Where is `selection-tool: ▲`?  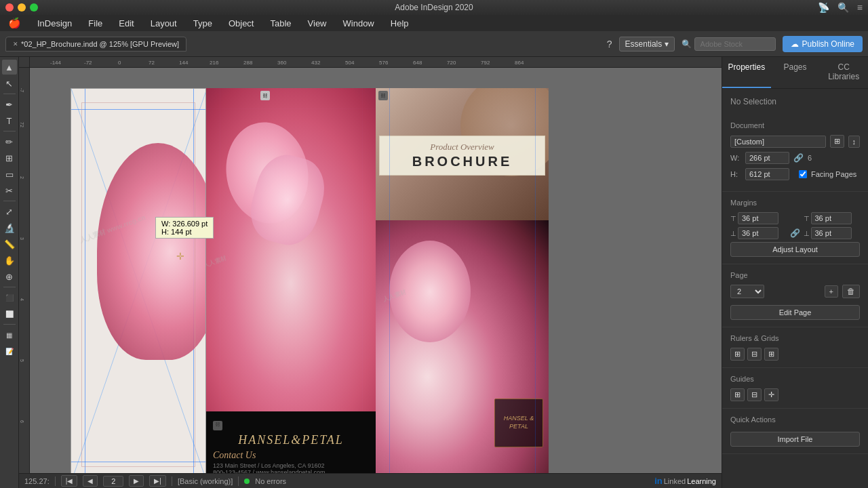 selection-tool: ▲ is located at coordinates (9, 67).